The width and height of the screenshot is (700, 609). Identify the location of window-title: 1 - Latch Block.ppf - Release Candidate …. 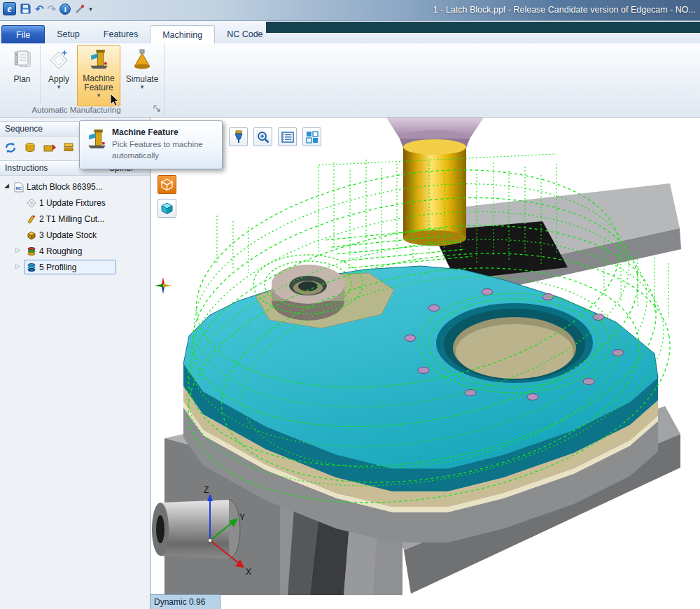
(564, 10).